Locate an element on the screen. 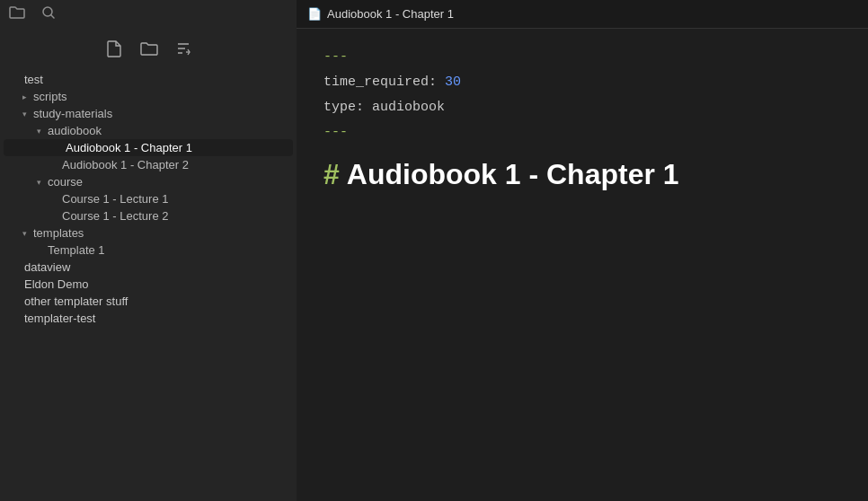 This screenshot has width=868, height=501. tree-item-dataview: dataview is located at coordinates (148, 268).